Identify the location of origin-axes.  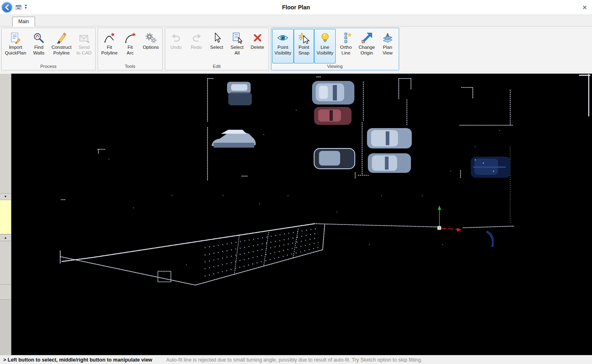
(449, 219).